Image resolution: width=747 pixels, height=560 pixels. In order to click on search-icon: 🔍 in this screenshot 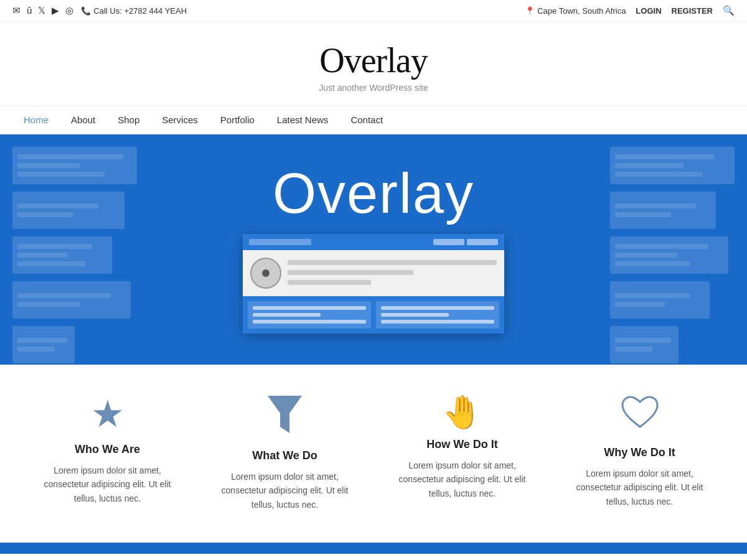, I will do `click(728, 11)`.